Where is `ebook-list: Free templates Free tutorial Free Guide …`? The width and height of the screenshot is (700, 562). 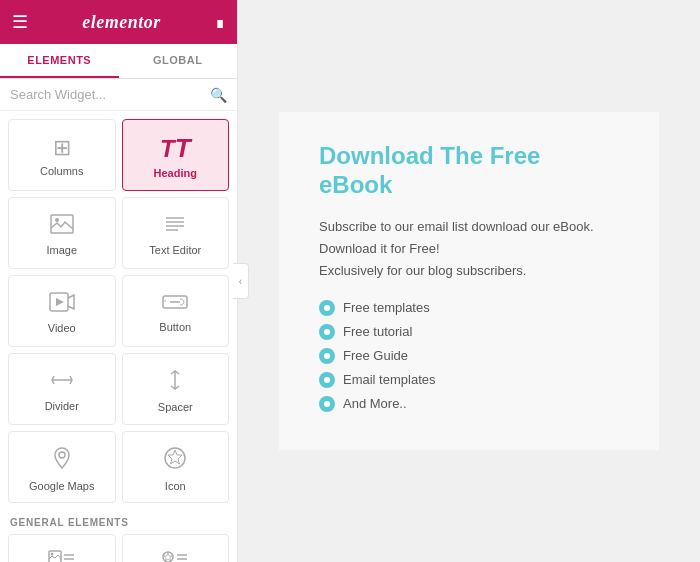
ebook-list: Free templates Free tutorial Free Guide … is located at coordinates (469, 356).